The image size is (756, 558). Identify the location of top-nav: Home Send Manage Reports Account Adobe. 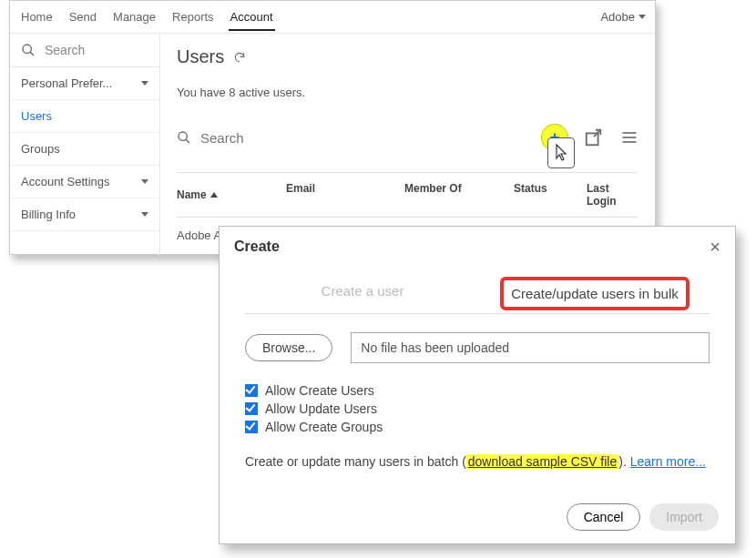
(332, 17).